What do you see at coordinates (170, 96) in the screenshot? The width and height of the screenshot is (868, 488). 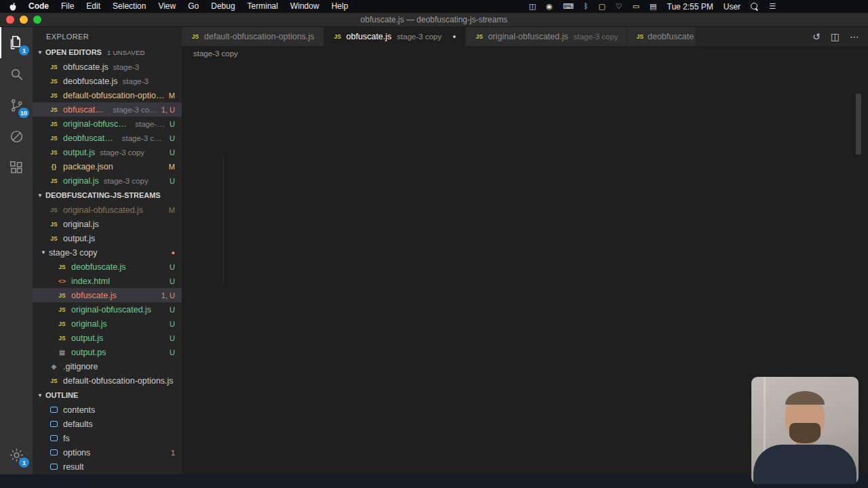 I see `git-decoration: M` at bounding box center [170, 96].